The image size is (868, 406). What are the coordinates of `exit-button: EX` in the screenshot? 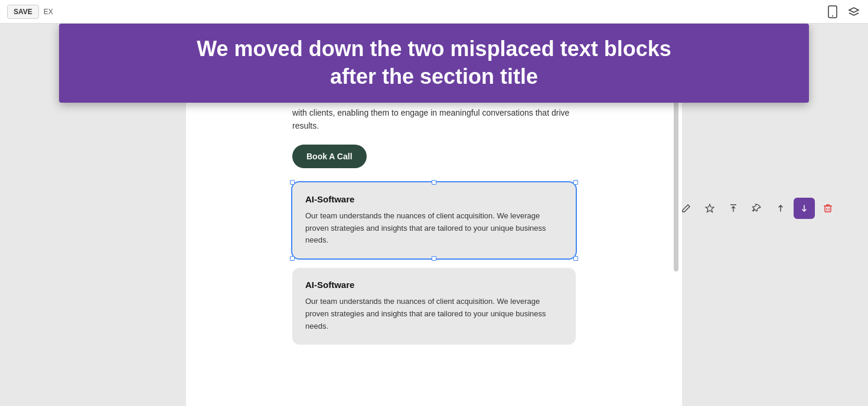 It's located at (48, 12).